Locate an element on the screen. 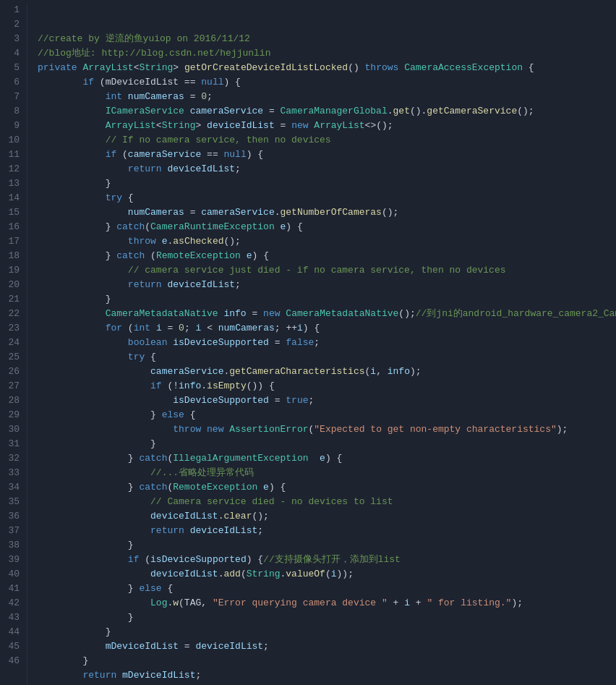 The image size is (616, 685). code-line-15: throw e.asChecked(); is located at coordinates (327, 242).